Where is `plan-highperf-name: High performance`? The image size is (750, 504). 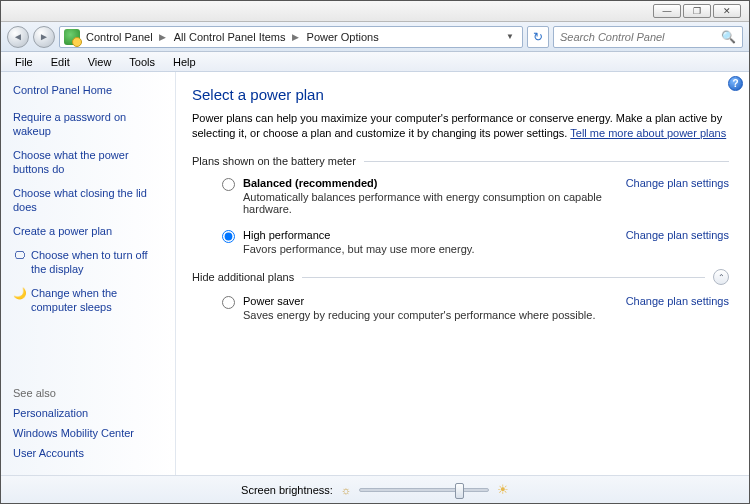
plan-highperf-name: High performance is located at coordinates (428, 235).